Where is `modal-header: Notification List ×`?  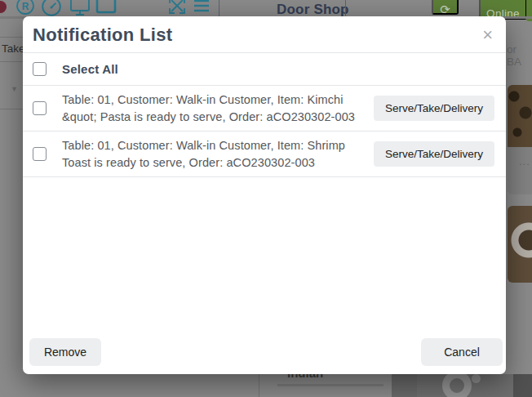 modal-header: Notification List × is located at coordinates (264, 34).